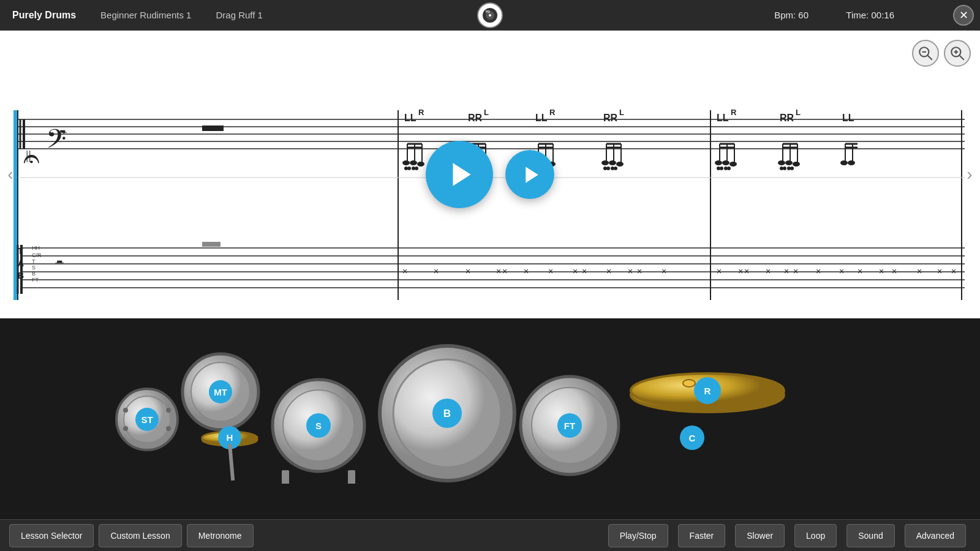 This screenshot has height=551, width=980. I want to click on lesson-selector-button: Lesson Selector, so click(51, 536).